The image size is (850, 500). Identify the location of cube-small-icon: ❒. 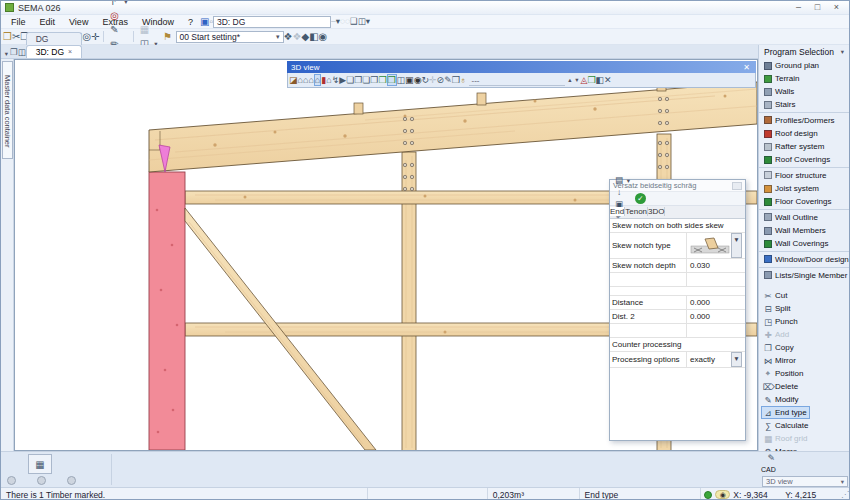
(591, 80).